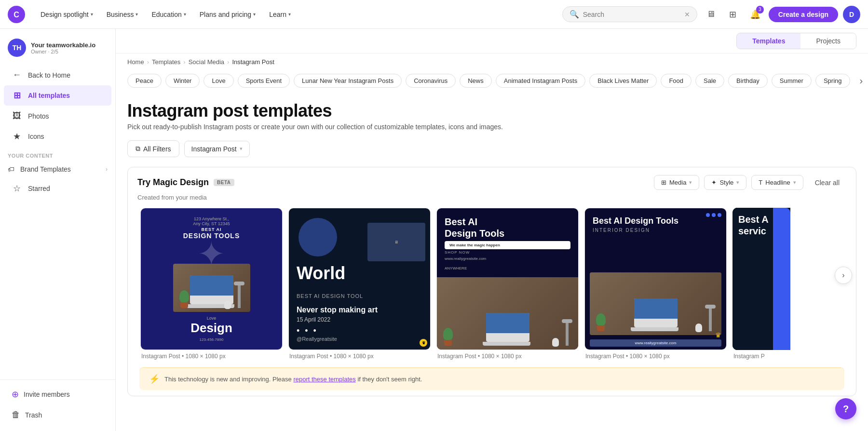 This screenshot has width=868, height=431. I want to click on instagram-post-filter-button: Instagram Post ▾, so click(217, 149).